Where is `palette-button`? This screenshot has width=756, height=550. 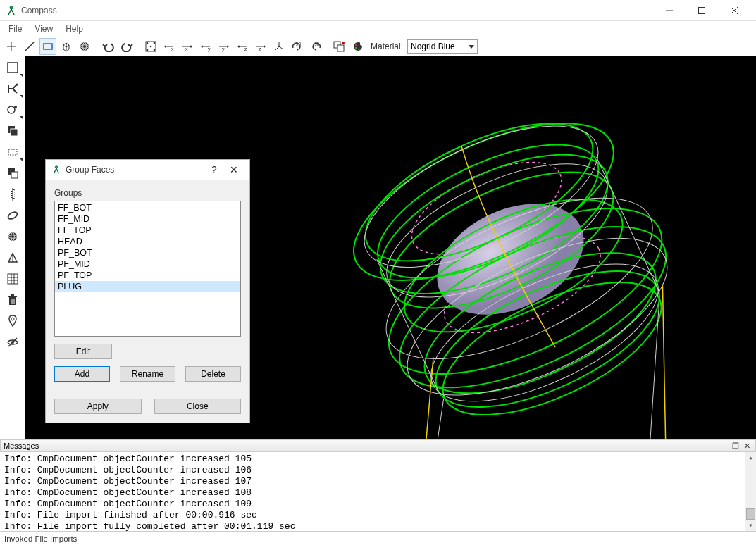 palette-button is located at coordinates (358, 46).